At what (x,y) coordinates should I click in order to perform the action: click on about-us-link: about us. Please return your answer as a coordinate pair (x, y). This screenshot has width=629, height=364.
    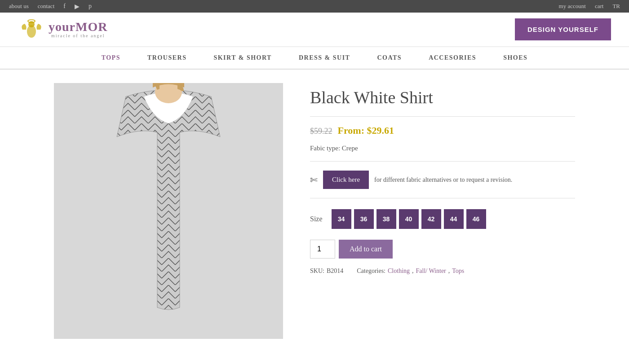
    Looking at the image, I should click on (19, 6).